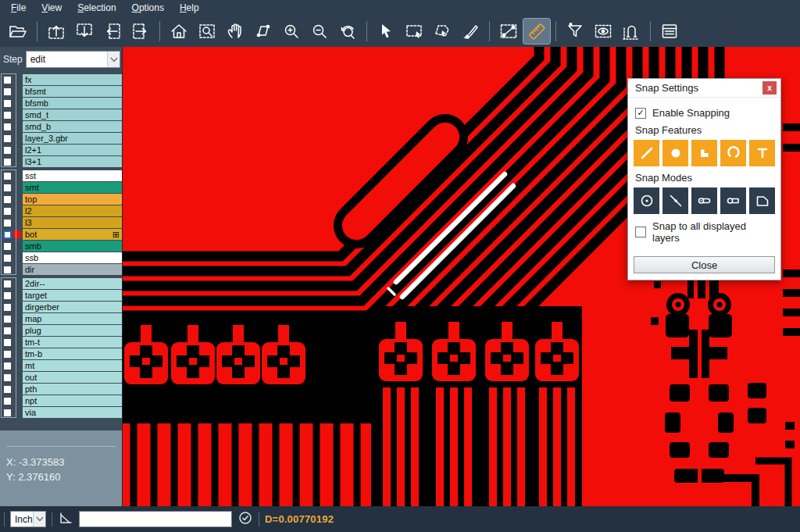 The image size is (800, 532). I want to click on layer-row-fx: fx, so click(61, 80).